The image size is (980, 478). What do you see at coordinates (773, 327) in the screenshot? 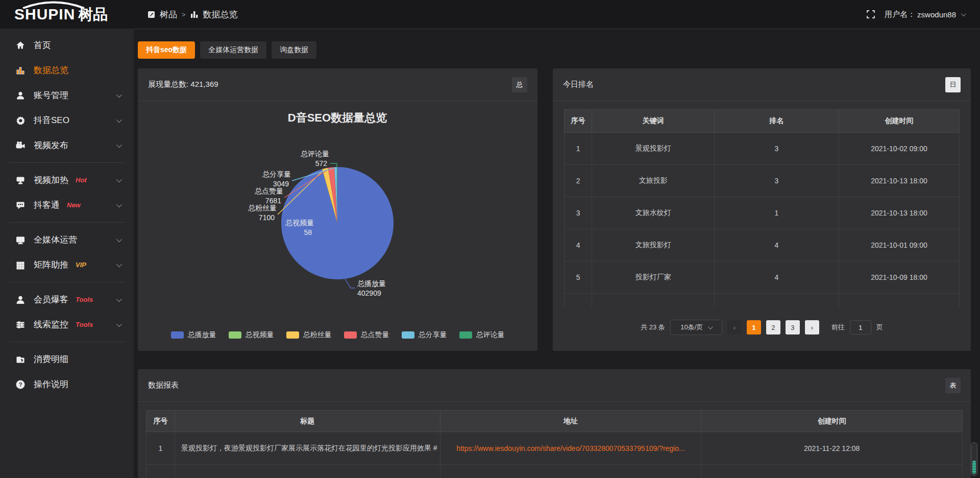
I see `page-buttons: 123` at bounding box center [773, 327].